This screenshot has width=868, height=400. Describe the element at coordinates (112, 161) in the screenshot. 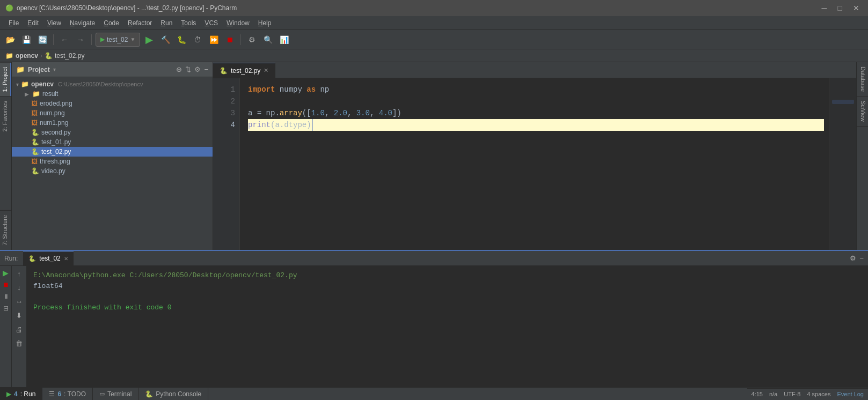

I see `tree-item-thresh: 🖼 thresh.png` at that location.